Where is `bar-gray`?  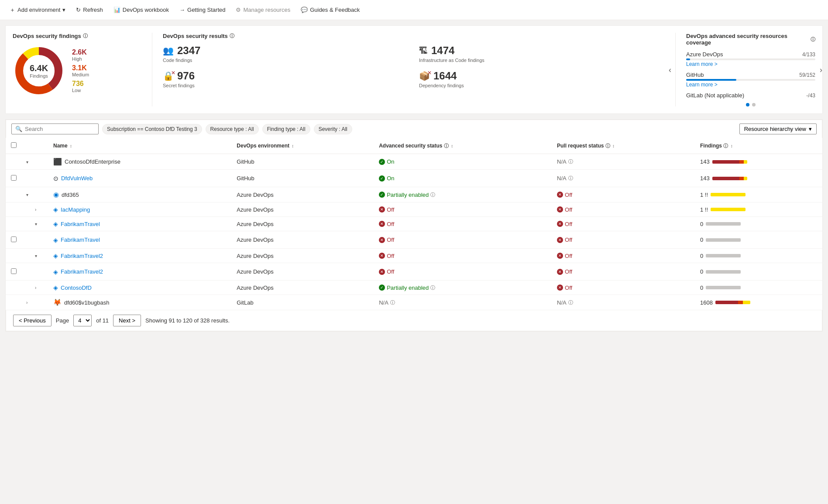 bar-gray is located at coordinates (723, 256).